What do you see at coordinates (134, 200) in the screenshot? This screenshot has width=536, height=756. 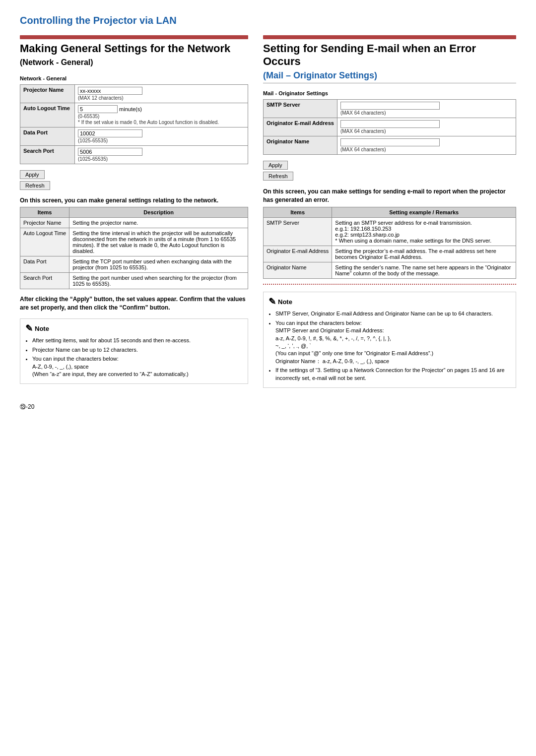 I see `left-desc-title: On this screen, you can make general set…` at bounding box center [134, 200].